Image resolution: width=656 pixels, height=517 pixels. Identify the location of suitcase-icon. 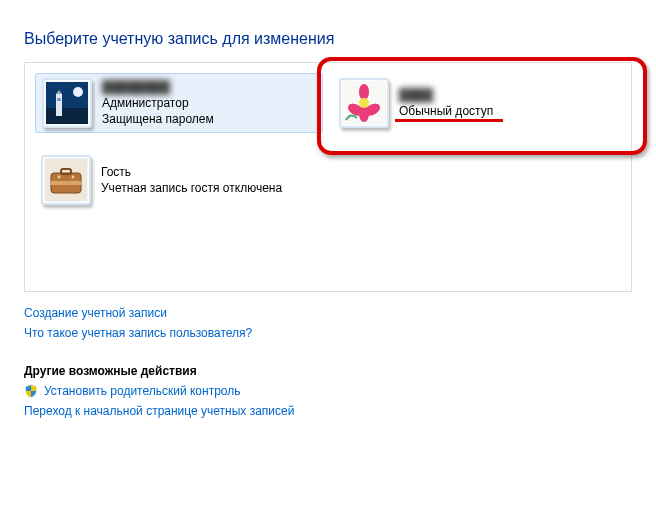
(66, 180).